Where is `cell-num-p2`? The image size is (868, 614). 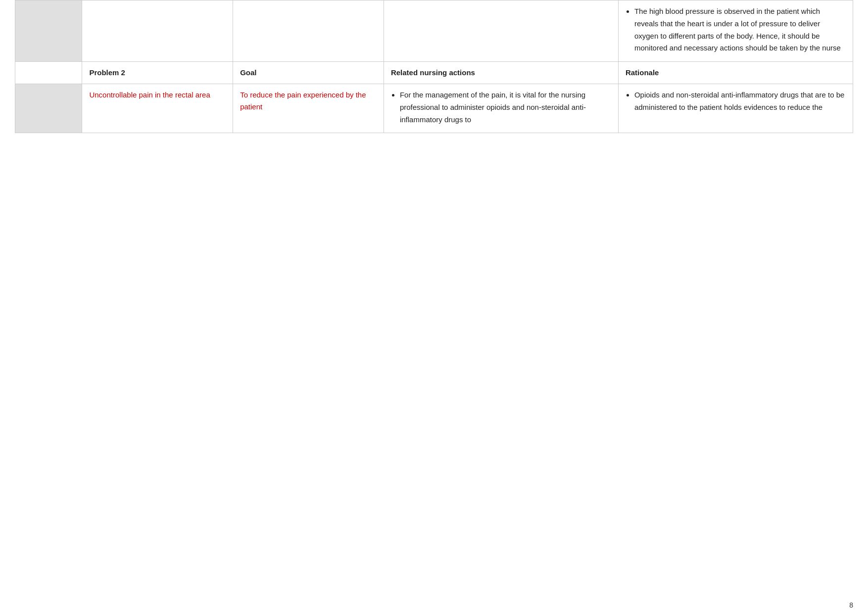 cell-num-p2 is located at coordinates (48, 109).